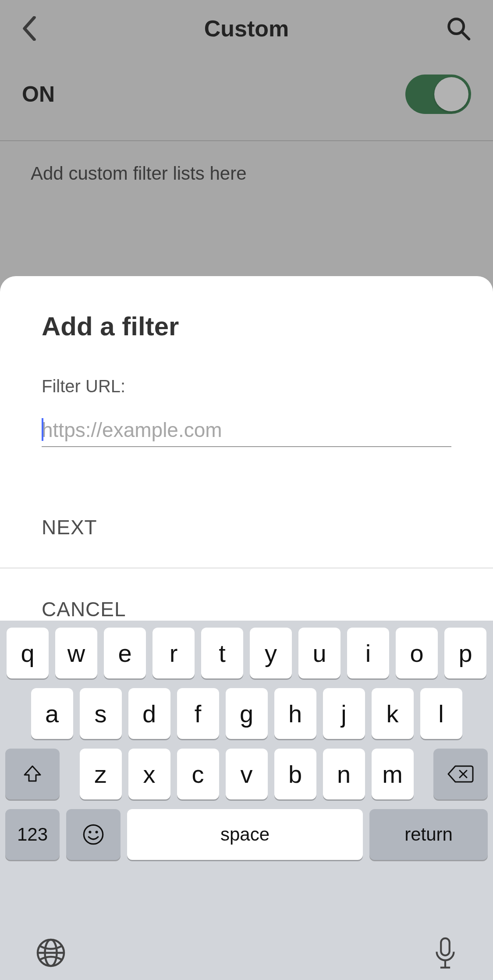 Image resolution: width=493 pixels, height=980 pixels. Describe the element at coordinates (246, 714) in the screenshot. I see `keyboard-row-2: a s d f g h j k l` at that location.